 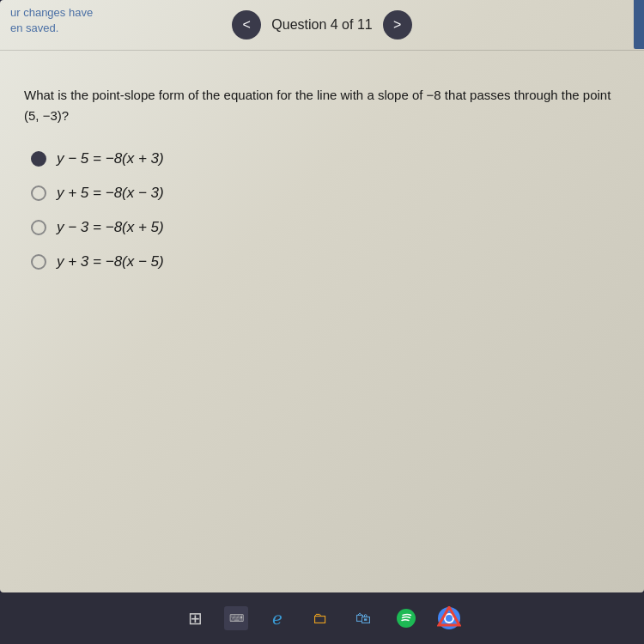 What do you see at coordinates (322, 23) in the screenshot?
I see `top-bar: ur changes have en saved. < Question 4 o…` at bounding box center [322, 23].